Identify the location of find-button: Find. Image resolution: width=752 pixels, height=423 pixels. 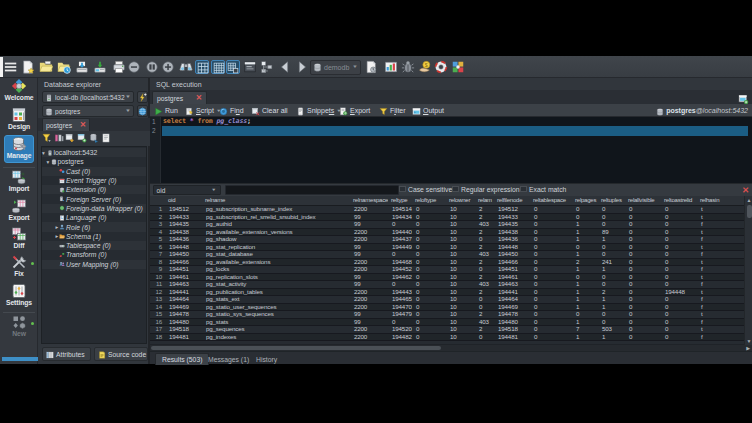
(232, 110).